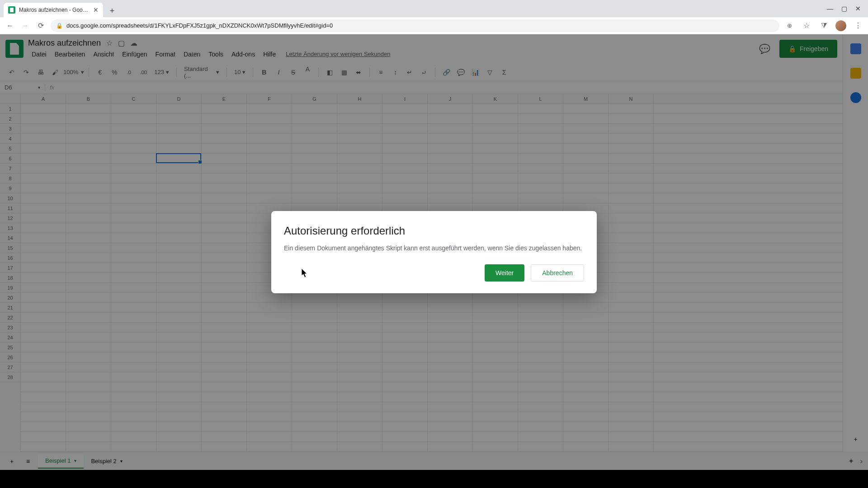  What do you see at coordinates (112, 11) in the screenshot?
I see `new-tab-button: +` at bounding box center [112, 11].